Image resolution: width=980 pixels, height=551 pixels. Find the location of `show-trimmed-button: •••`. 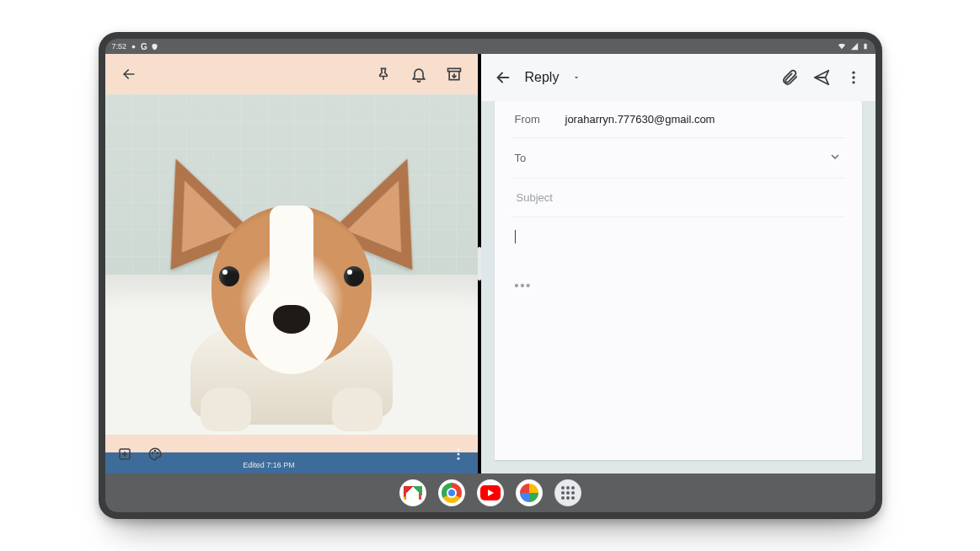

show-trimmed-button: ••• is located at coordinates (678, 286).